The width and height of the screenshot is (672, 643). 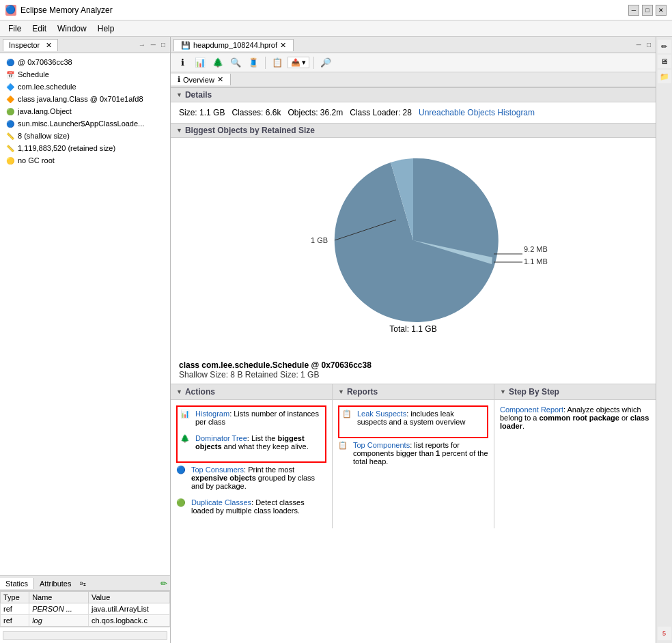 What do you see at coordinates (634, 10) in the screenshot?
I see `minimize-button: ─` at bounding box center [634, 10].